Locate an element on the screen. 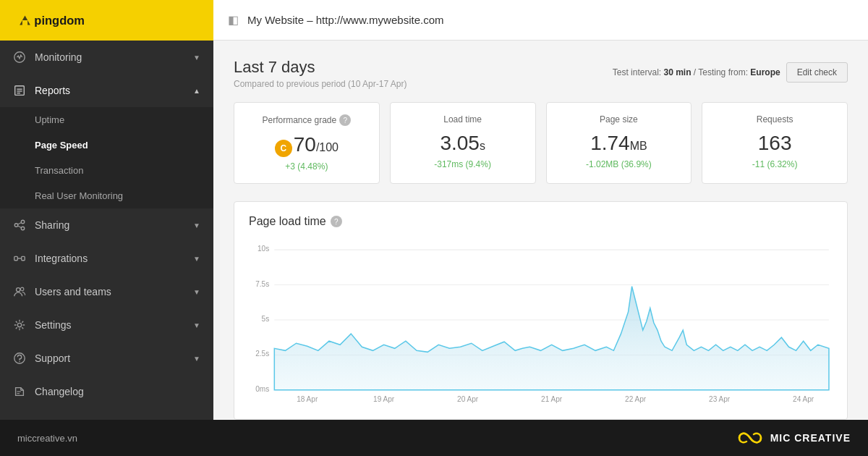 The width and height of the screenshot is (868, 456). performance-delta: +3 (4.48%) is located at coordinates (307, 166).